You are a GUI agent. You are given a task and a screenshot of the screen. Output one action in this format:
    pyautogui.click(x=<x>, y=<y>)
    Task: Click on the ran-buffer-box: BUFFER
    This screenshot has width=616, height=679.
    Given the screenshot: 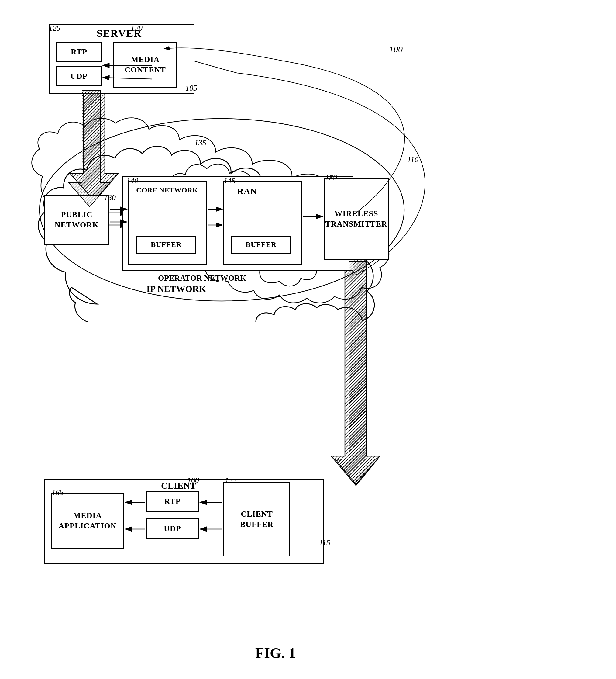 What is the action you would take?
    pyautogui.click(x=261, y=245)
    